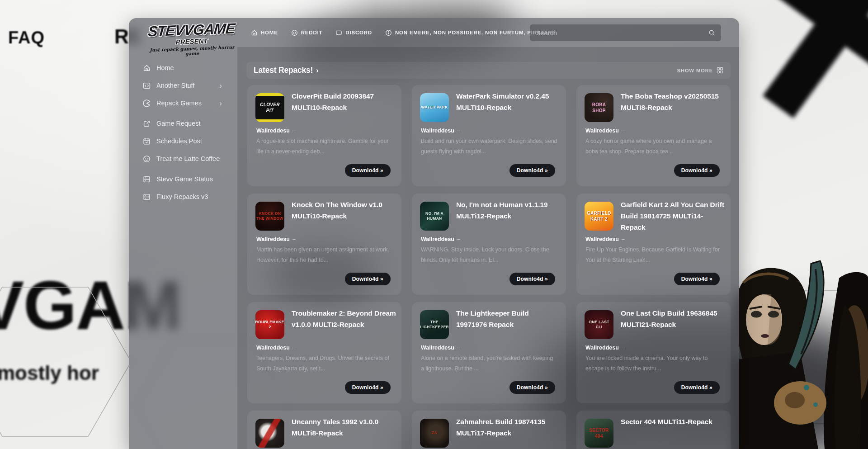  I want to click on repack-title: Garfield Kart 2 All You Can Drift Build …, so click(673, 216).